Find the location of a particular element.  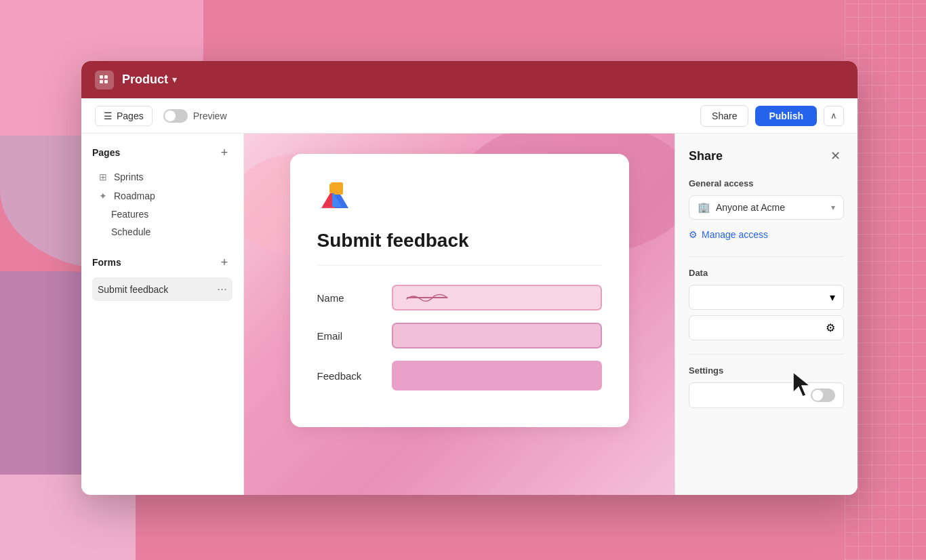

sidebar-item-roadmap: ✦ Roadmap is located at coordinates (163, 196).